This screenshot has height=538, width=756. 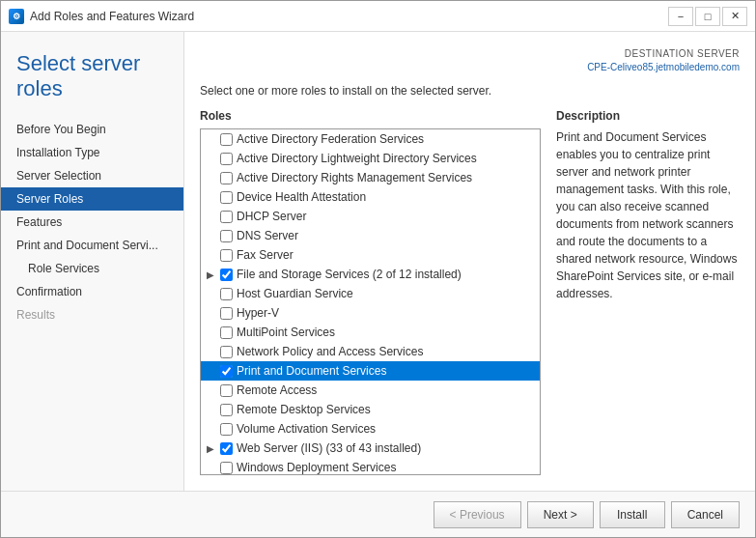 I want to click on role-item-fax: Fax Server, so click(x=371, y=255).